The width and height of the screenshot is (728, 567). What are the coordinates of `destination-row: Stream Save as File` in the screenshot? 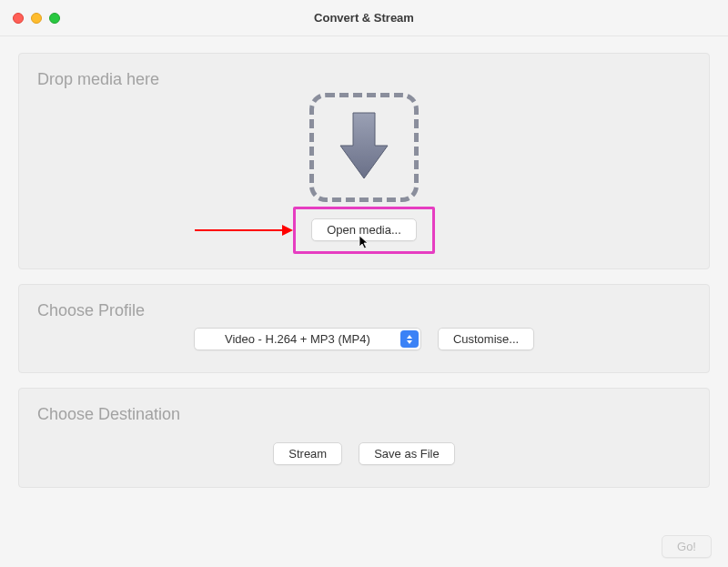 It's located at (364, 453).